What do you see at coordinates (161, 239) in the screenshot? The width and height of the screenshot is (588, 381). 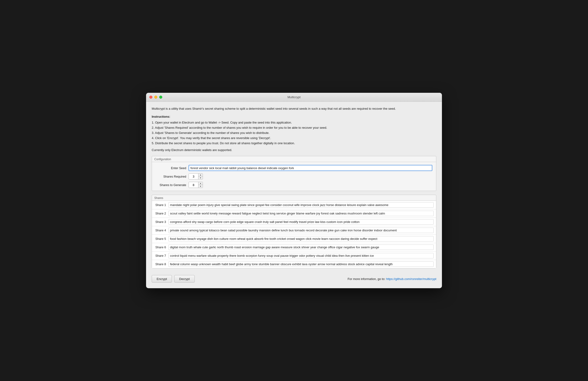 I see `share-label-5: Share 5` at bounding box center [161, 239].